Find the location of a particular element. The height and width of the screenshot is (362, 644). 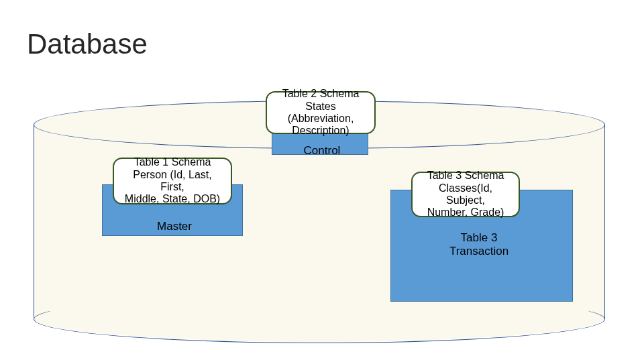

table-1-schema-callout: Table 1 Schema Person (Id, Last, First, … is located at coordinates (172, 181).